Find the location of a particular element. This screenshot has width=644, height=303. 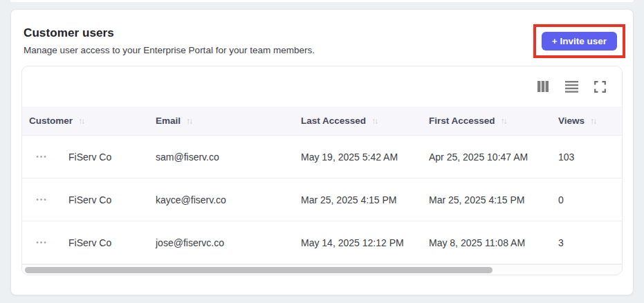

first-accessed-cell: Apr 25, 2025 10:47 AM is located at coordinates (487, 157).